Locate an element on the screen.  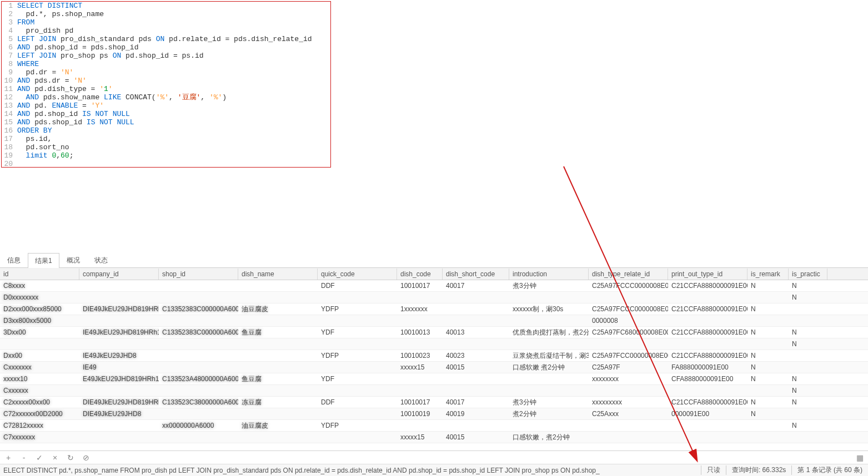
table-row: CxxxxxxN is located at coordinates (434, 391).